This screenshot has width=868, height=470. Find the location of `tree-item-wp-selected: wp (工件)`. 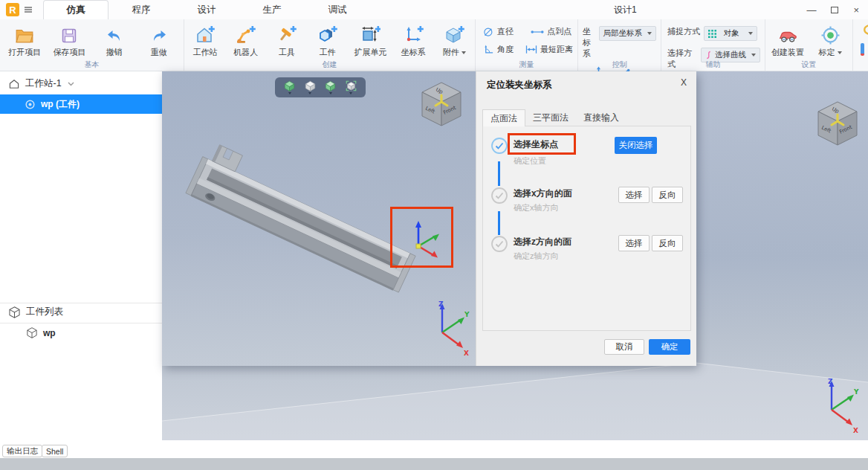

tree-item-wp-selected: wp (工件) is located at coordinates (81, 104).